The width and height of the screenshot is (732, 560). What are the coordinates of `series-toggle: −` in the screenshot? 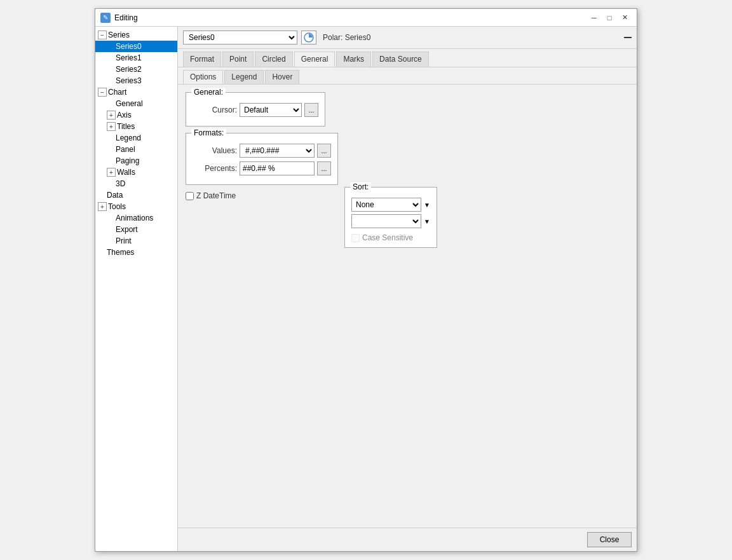 It's located at (102, 35).